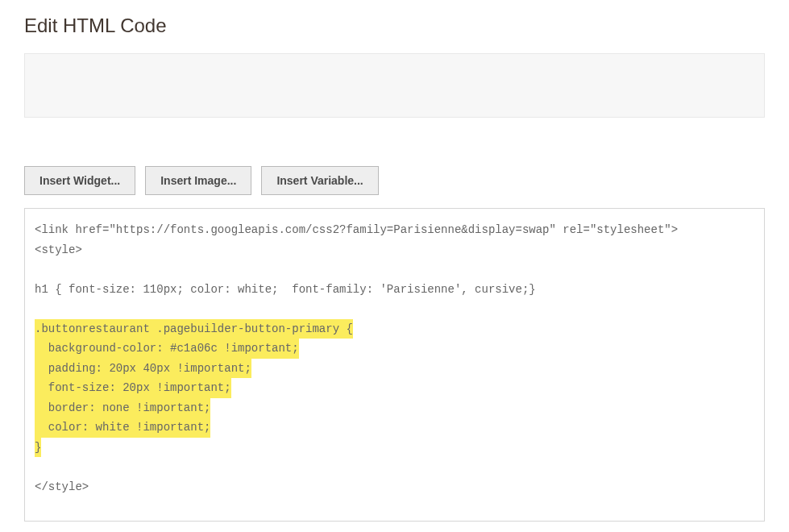 The height and width of the screenshot is (532, 789). What do you see at coordinates (356, 230) in the screenshot?
I see `code-line: <link href="https://fonts.googleapis.com…` at bounding box center [356, 230].